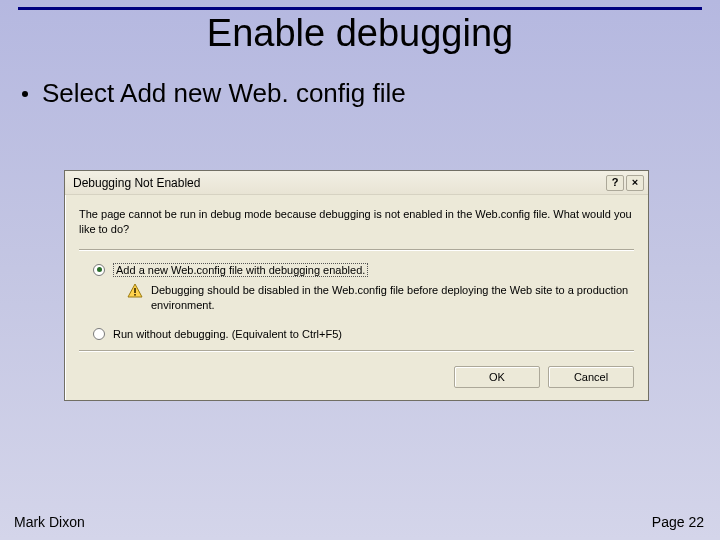 This screenshot has height=540, width=720. What do you see at coordinates (591, 377) in the screenshot?
I see `cancel-button: Cancel` at bounding box center [591, 377].